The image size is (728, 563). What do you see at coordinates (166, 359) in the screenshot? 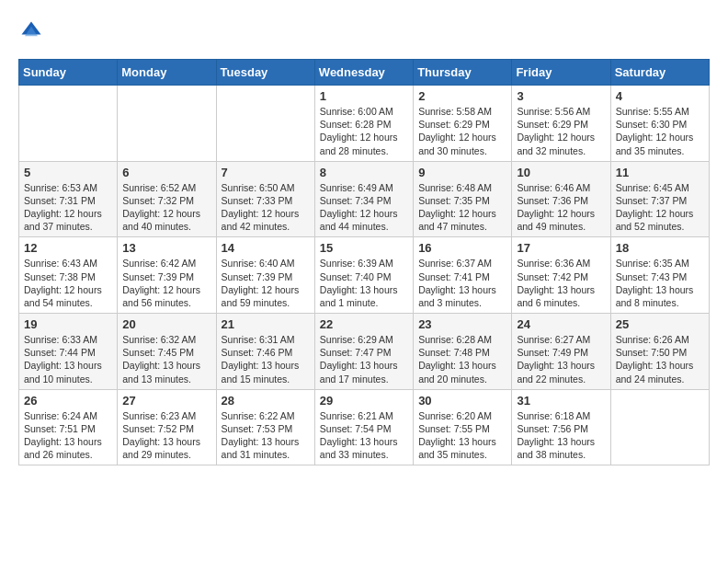
I see `cell-text: Sunrise: 6:32 AM Sunset: 7:45 PM Dayligh…` at bounding box center [166, 359].